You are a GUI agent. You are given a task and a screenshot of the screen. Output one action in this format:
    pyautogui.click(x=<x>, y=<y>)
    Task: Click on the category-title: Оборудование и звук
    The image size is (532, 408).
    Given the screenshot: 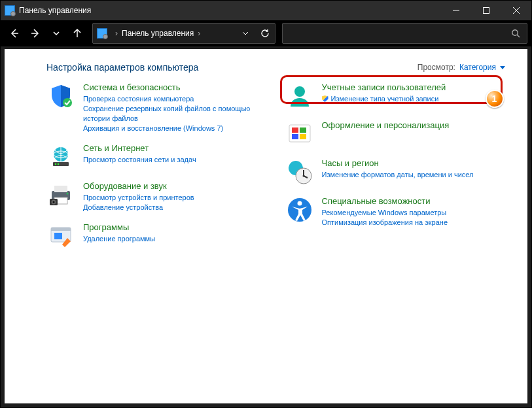 What is the action you would take?
    pyautogui.click(x=177, y=186)
    